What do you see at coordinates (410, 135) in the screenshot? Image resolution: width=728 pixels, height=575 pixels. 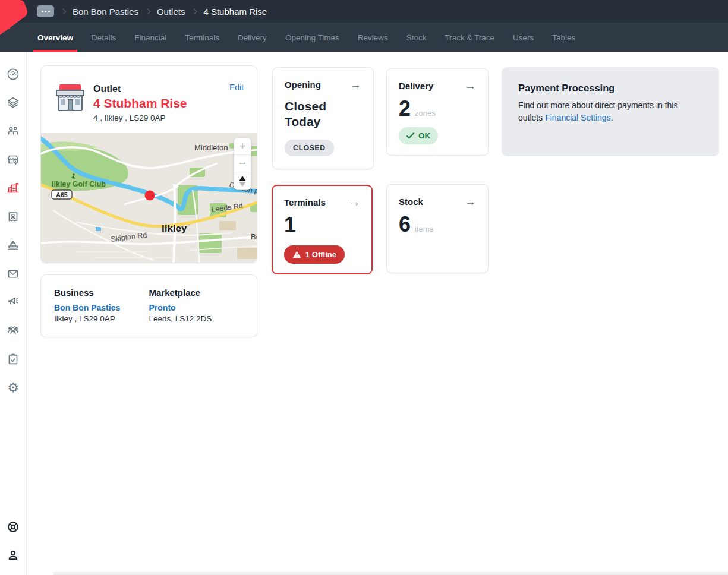 I see `check-icon` at bounding box center [410, 135].